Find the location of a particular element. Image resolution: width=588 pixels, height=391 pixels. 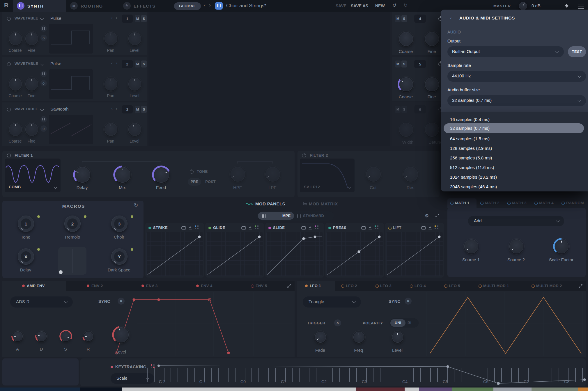

osc2-power-icon is located at coordinates (9, 64).